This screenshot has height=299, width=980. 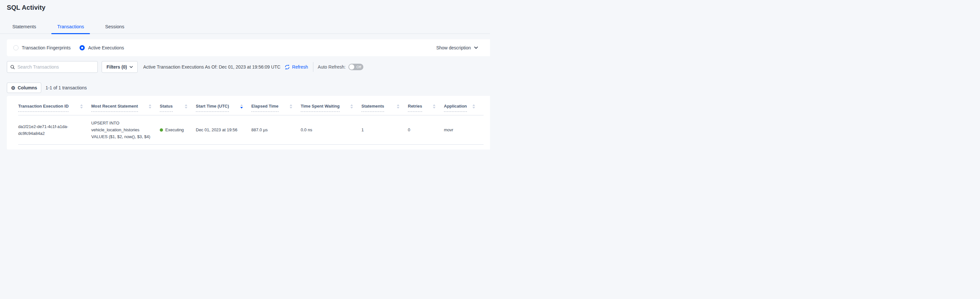 What do you see at coordinates (464, 130) in the screenshot?
I see `cell-application: movr` at bounding box center [464, 130].